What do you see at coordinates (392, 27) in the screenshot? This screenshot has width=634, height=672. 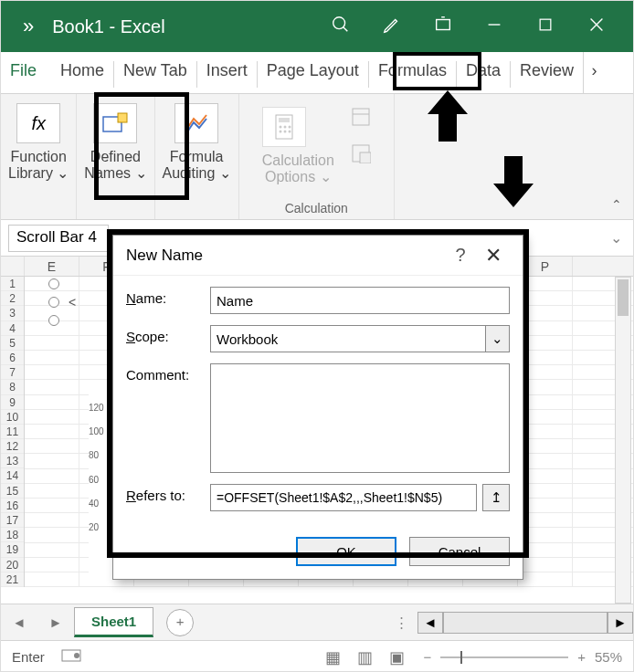 I see `pen-icon` at bounding box center [392, 27].